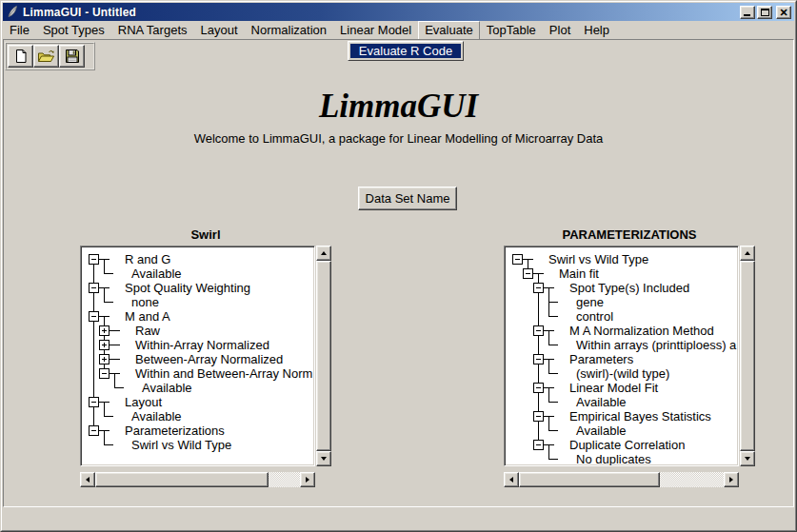 The width and height of the screenshot is (797, 532). What do you see at coordinates (206, 234) in the screenshot?
I see `left-tree-caption: Swirl` at bounding box center [206, 234].